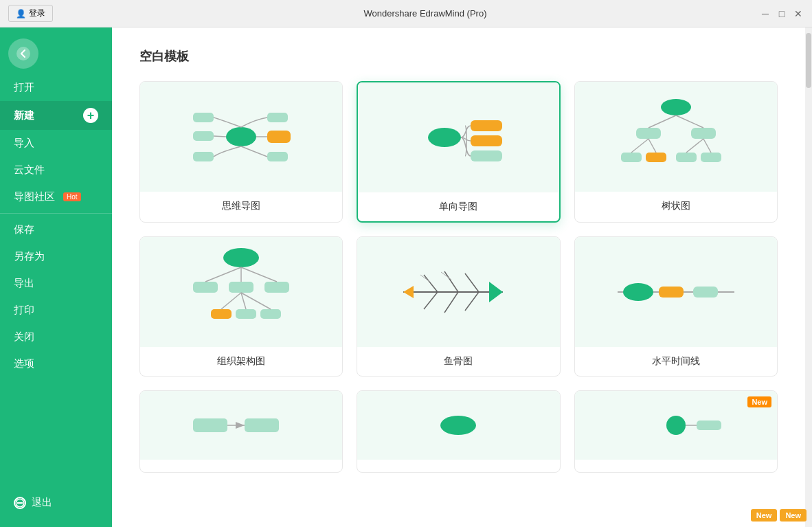  Describe the element at coordinates (425, 14) in the screenshot. I see `app-title: Wondershare EdrawMind (Pro)` at that location.